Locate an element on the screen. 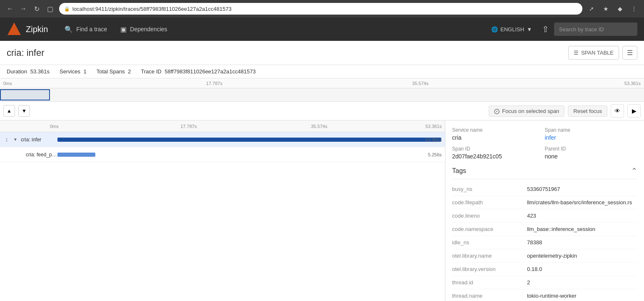 The width and height of the screenshot is (644, 301). span-info-section: Service name cria Span name infer Span I… is located at coordinates (545, 143).